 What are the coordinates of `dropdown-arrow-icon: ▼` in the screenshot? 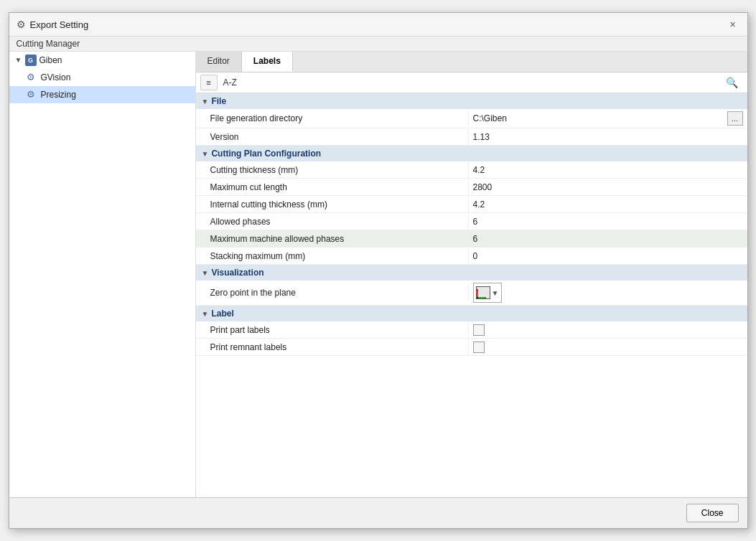 It's located at (495, 293).